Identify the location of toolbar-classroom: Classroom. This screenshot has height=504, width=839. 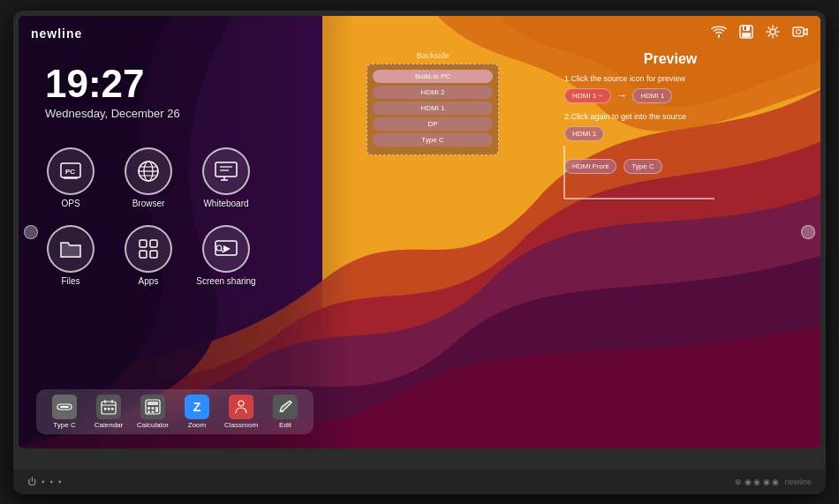
(241, 411).